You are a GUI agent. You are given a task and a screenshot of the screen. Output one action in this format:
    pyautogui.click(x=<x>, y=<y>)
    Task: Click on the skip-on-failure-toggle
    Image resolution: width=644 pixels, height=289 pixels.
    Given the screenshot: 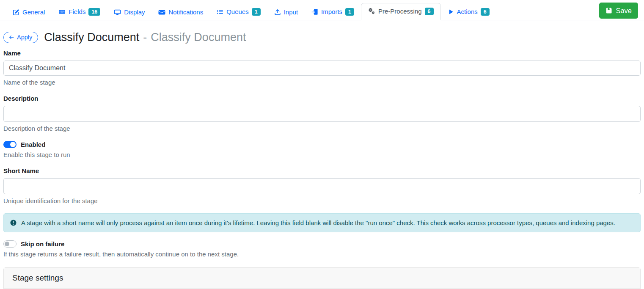 What is the action you would take?
    pyautogui.click(x=10, y=244)
    